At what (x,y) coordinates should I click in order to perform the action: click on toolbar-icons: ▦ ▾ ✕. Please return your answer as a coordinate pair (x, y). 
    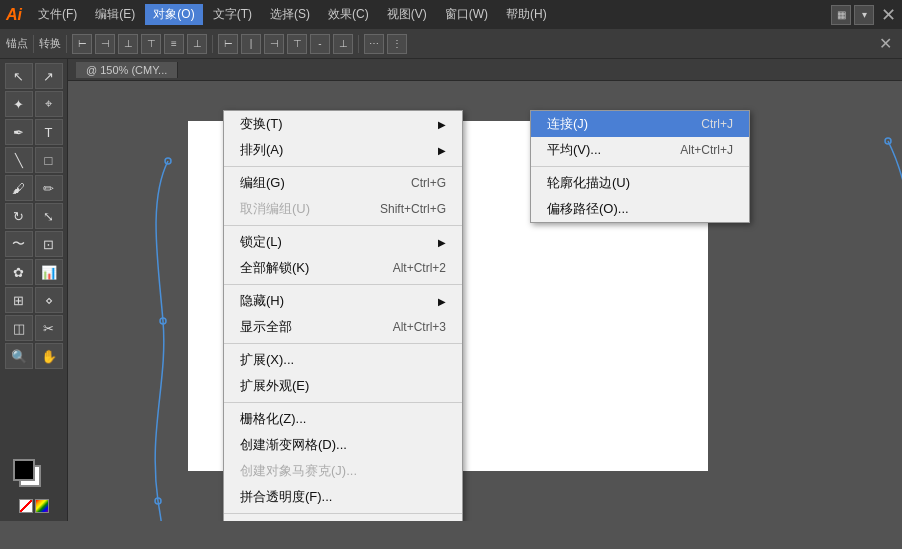
    Looking at the image, I should click on (864, 15).